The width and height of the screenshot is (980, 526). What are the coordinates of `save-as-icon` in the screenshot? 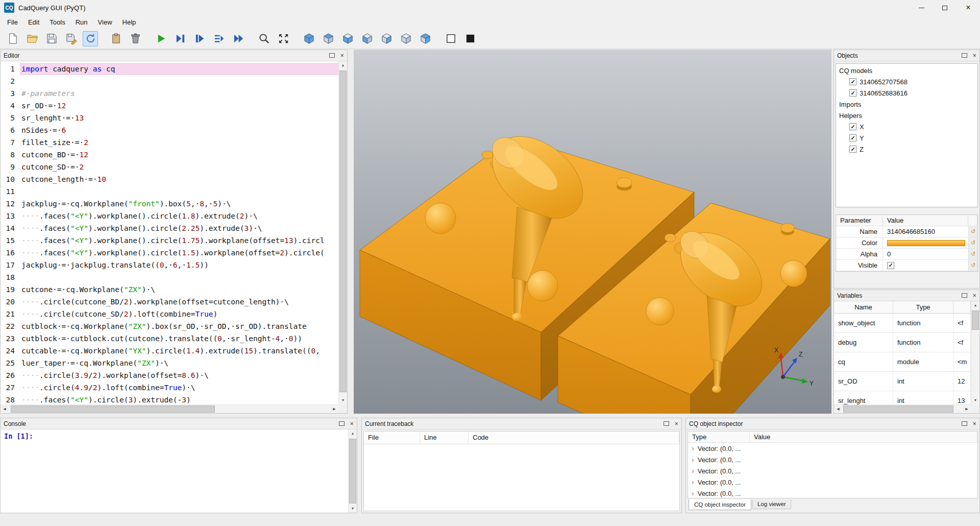 It's located at (71, 39).